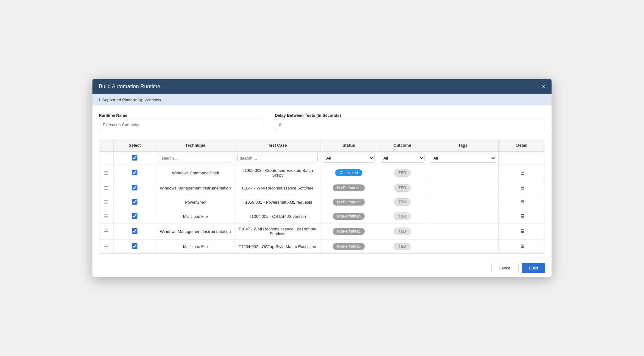 The width and height of the screenshot is (644, 356). Describe the element at coordinates (505, 268) in the screenshot. I see `cancel-button: Cancel` at that location.